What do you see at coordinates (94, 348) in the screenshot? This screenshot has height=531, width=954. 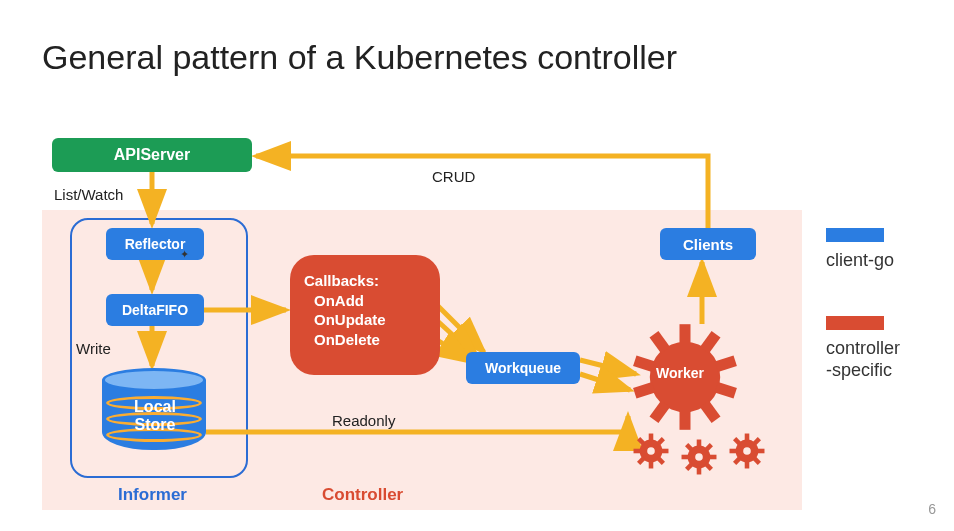 I see `label-write: Write` at bounding box center [94, 348].